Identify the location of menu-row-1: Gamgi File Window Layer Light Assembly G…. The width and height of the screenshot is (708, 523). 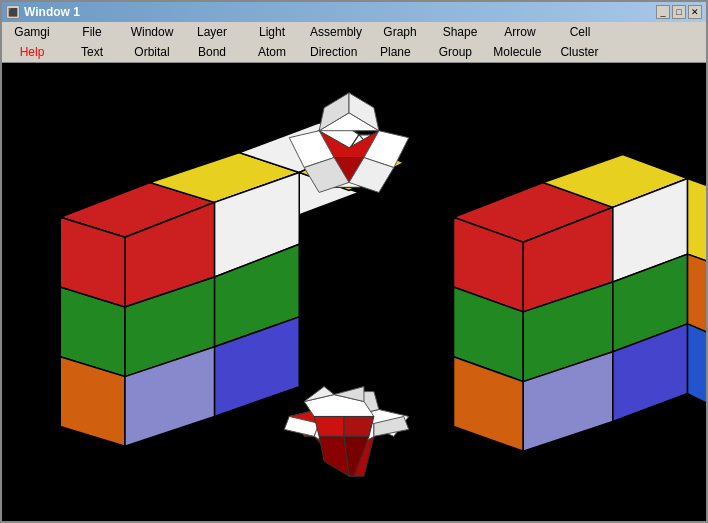
(354, 32).